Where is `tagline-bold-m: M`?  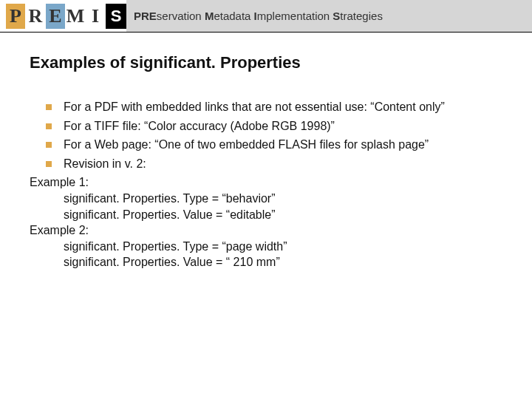 tagline-bold-m: M is located at coordinates (210, 16).